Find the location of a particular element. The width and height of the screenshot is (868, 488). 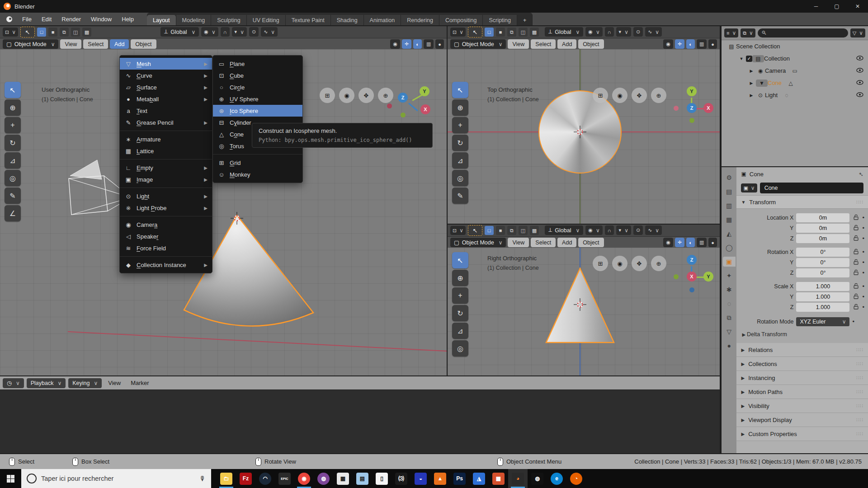

blender-menu-icon is located at coordinates (9, 19).